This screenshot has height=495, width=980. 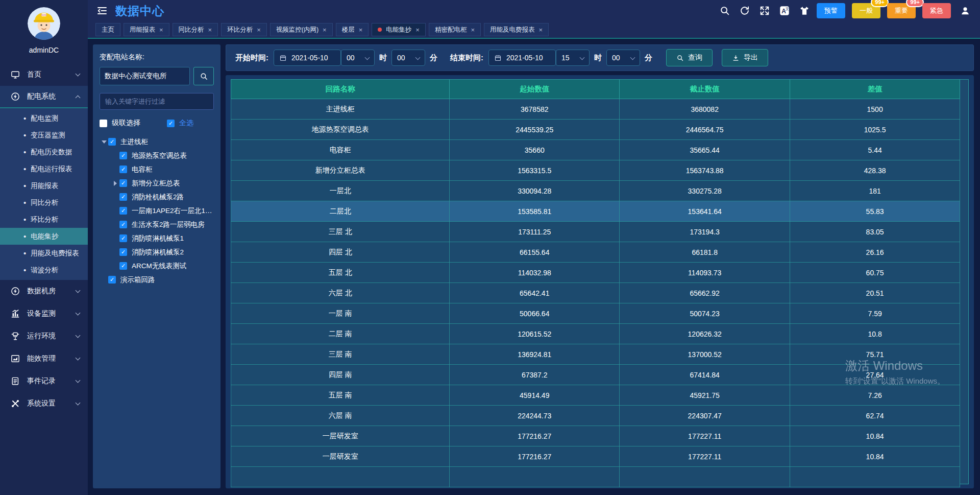 What do you see at coordinates (596, 416) in the screenshot?
I see `table-row: 六层 南224244.73224307.4762.74` at bounding box center [596, 416].